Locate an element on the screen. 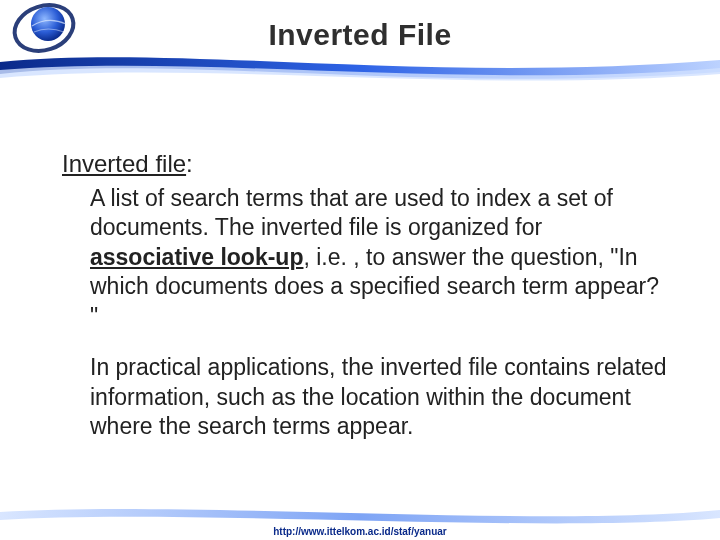 The height and width of the screenshot is (540, 720). slide-title: Inverted File is located at coordinates (360, 35).